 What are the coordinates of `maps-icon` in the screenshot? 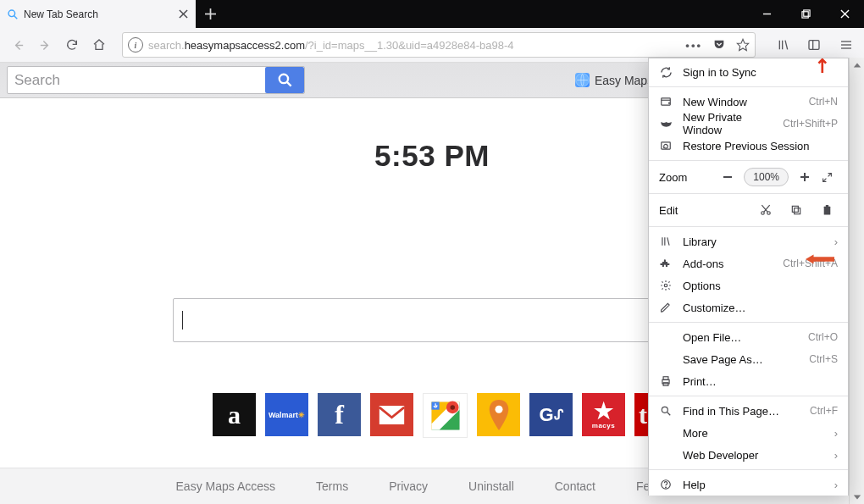 It's located at (583, 80).